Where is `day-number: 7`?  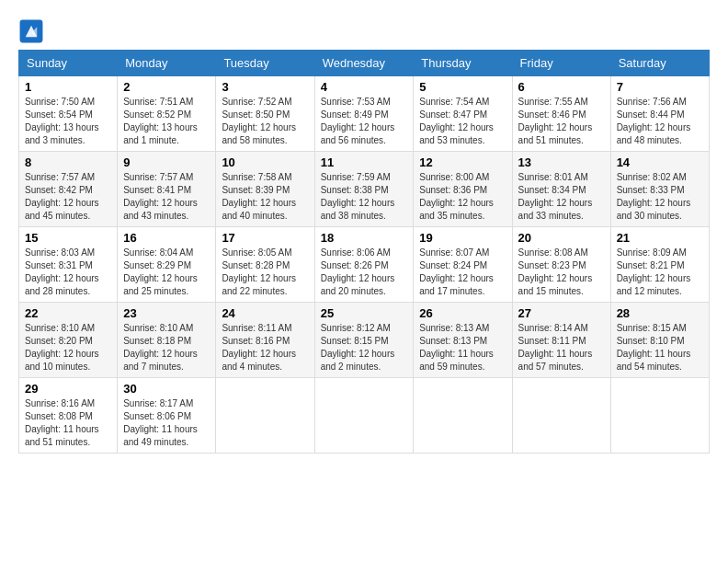
day-number: 7 is located at coordinates (660, 86).